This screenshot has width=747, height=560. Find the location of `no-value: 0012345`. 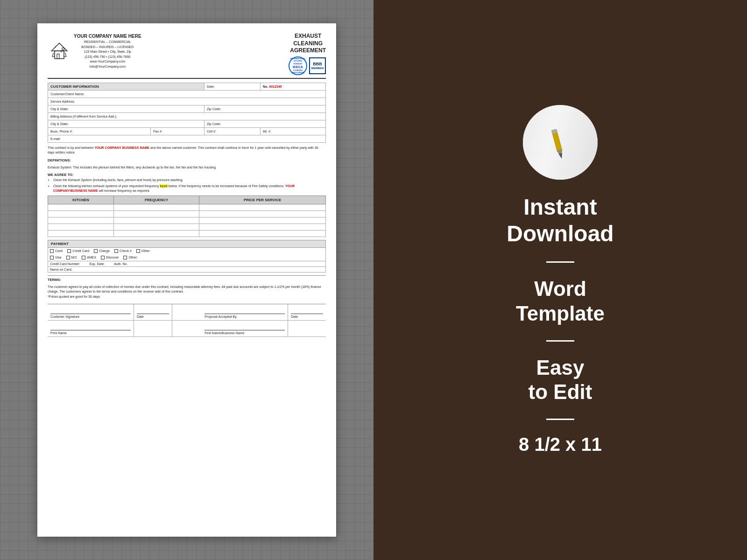

no-value: 0012345 is located at coordinates (275, 87).